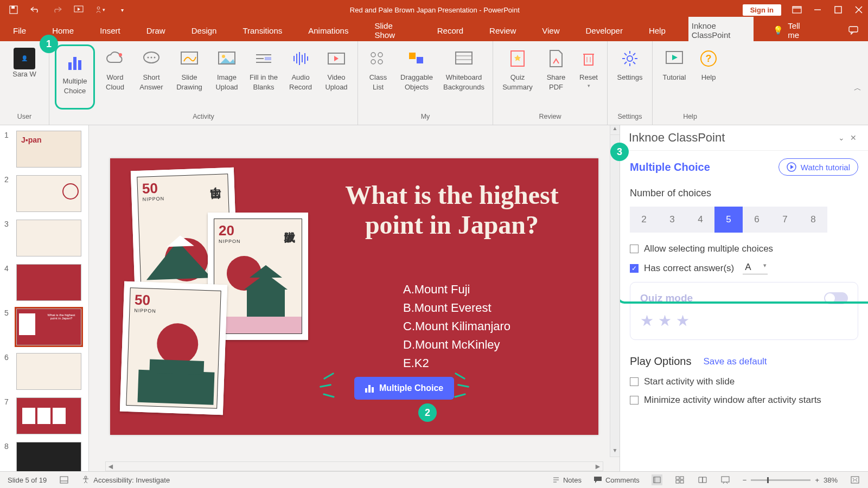 Image resolution: width=868 pixels, height=488 pixels. Describe the element at coordinates (781, 480) in the screenshot. I see `zoom-slider` at that location.